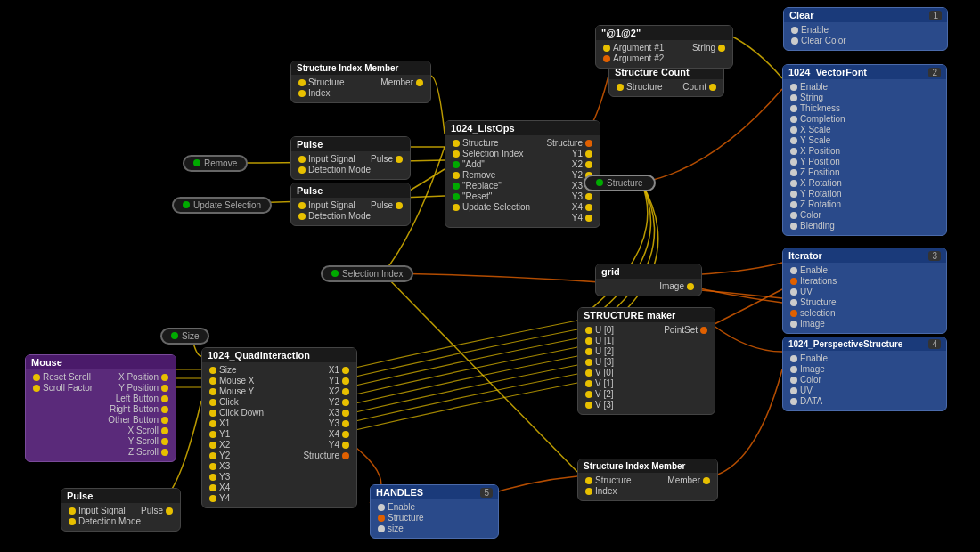 The height and width of the screenshot is (552, 980). What do you see at coordinates (213, 413) in the screenshot?
I see `qi-cd-dot` at bounding box center [213, 413].